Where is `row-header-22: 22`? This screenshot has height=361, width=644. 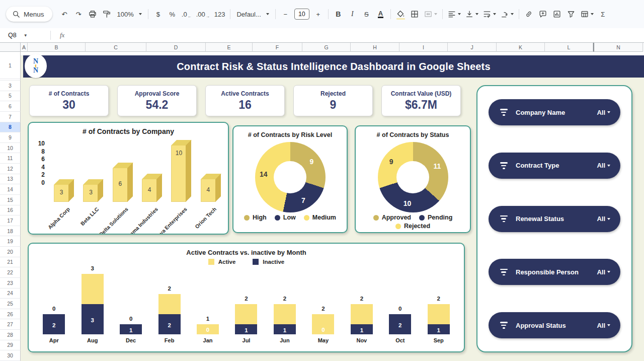 row-header-22: 22 is located at coordinates (10, 273).